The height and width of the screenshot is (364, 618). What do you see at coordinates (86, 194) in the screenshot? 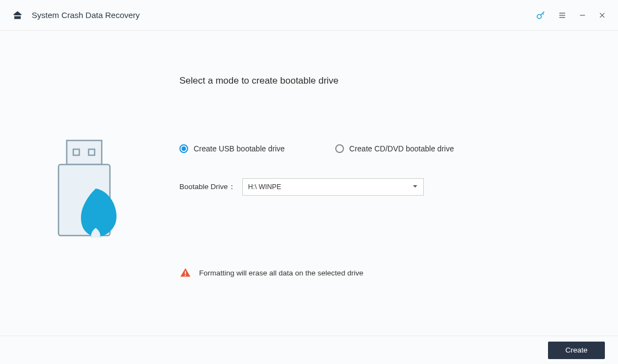
I see `usb-flame-icon` at bounding box center [86, 194].